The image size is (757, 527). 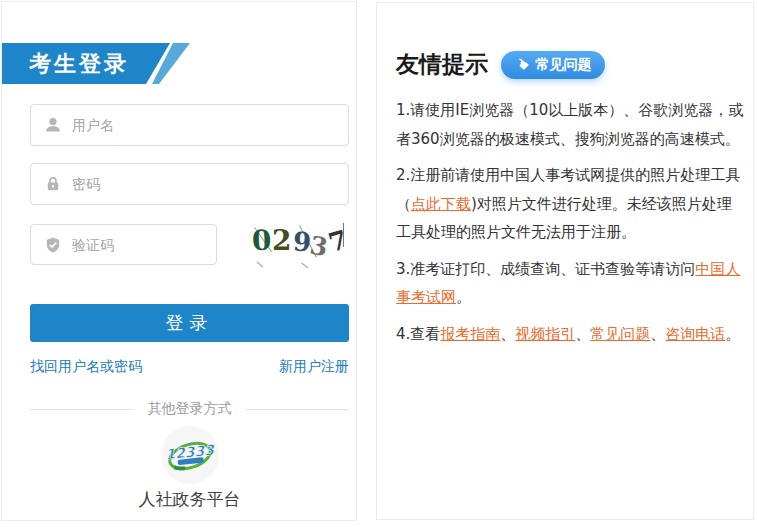 What do you see at coordinates (190, 409) in the screenshot?
I see `other-login-divider: 其他登录方式` at bounding box center [190, 409].